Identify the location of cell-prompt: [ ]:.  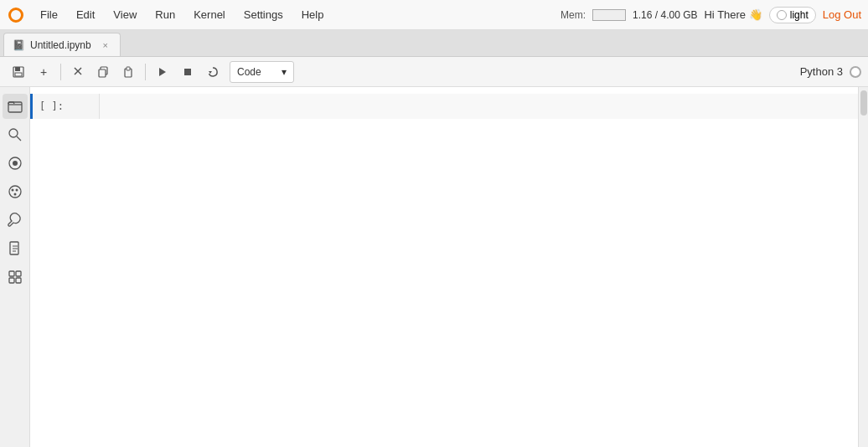
(66, 106).